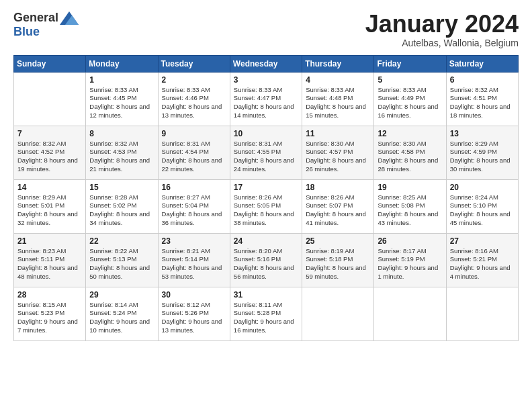 The height and width of the screenshot is (411, 532). I want to click on calendar-week-row: 21Sunrise: 8:23 AMSunset: 5:11 PMDayligh…, so click(266, 260).